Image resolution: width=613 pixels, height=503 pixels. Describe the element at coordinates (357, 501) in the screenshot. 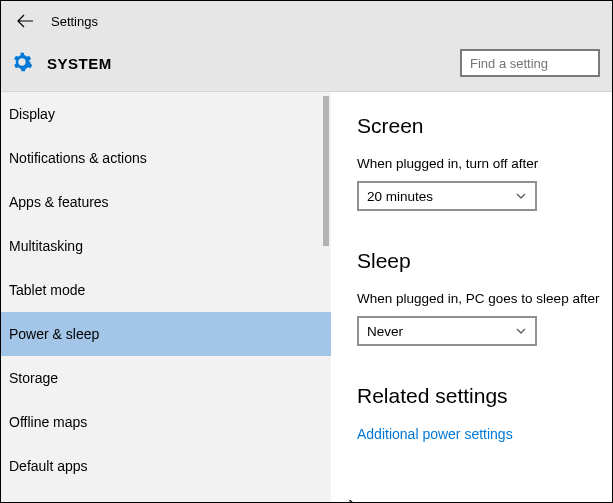

I see `cursor-icon` at that location.